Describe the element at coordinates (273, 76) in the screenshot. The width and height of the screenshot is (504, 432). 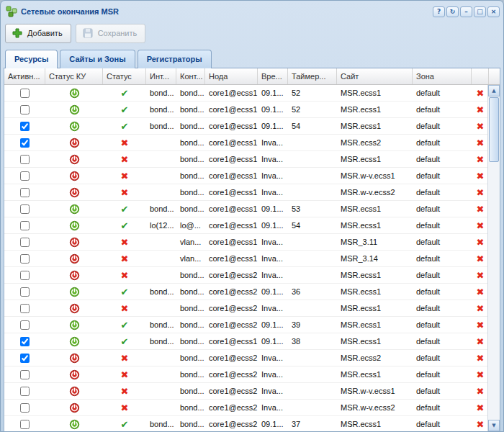
I see `column-header-time: Вре...` at that location.